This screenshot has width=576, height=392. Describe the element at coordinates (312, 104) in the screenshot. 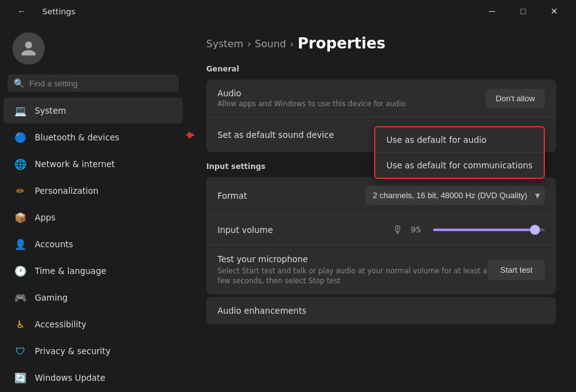

I see `audio-sublabel: Allow apps and Windows to use this devic…` at that location.